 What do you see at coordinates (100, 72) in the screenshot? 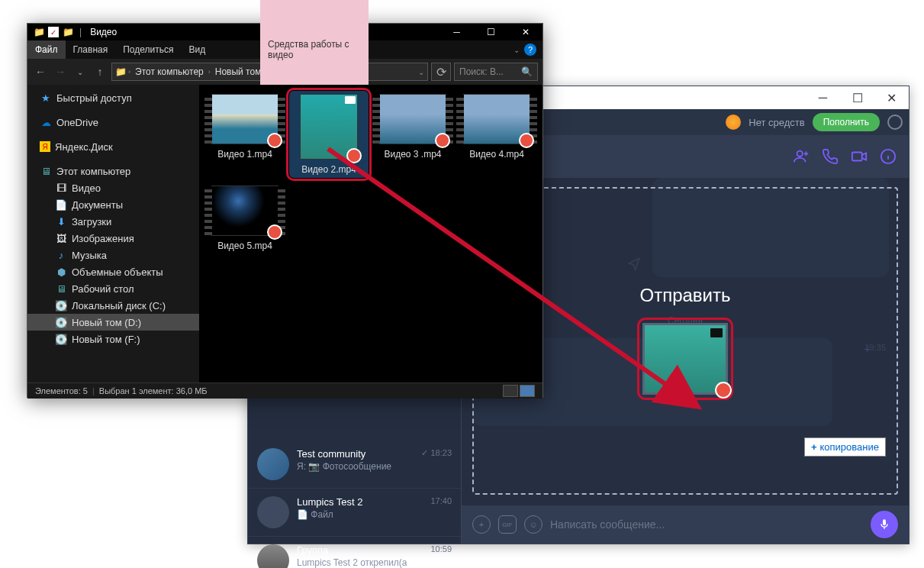
I see `nav-up-button: ↑` at bounding box center [100, 72].